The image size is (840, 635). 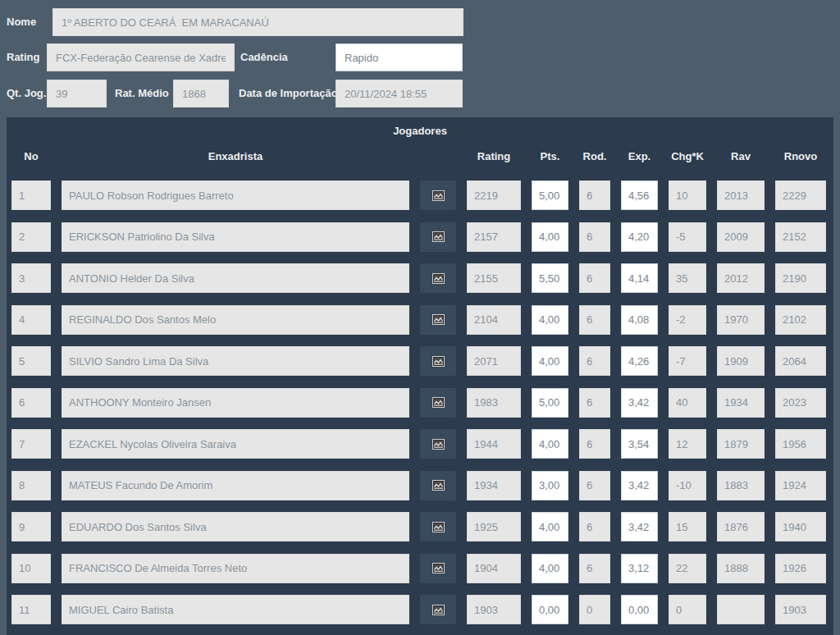 I want to click on nome-input, so click(x=258, y=22).